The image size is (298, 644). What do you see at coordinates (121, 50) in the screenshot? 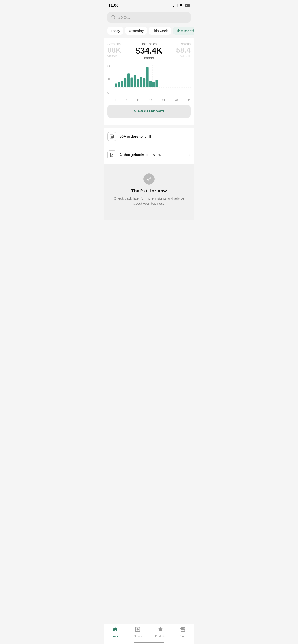
I see `stat-sessions-left: Sessions 08K visitors` at bounding box center [121, 50].